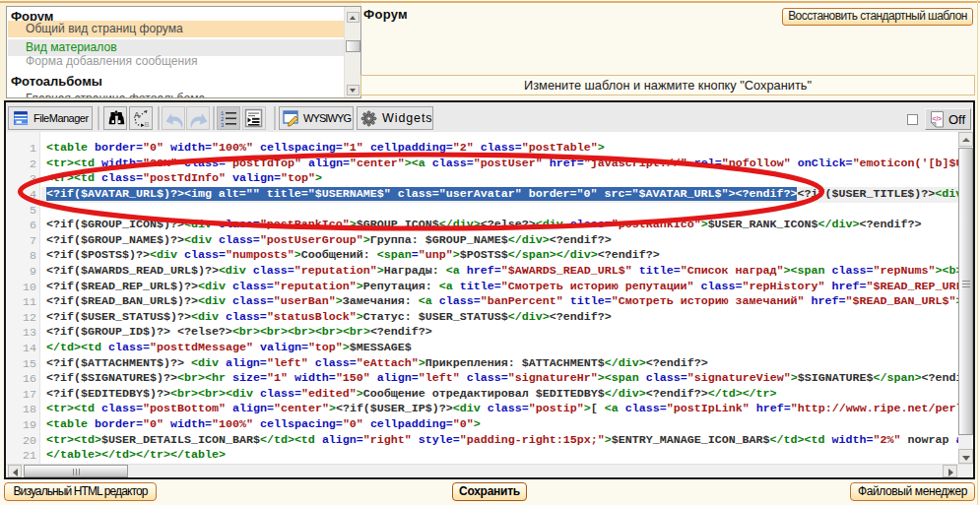  Describe the element at coordinates (223, 124) in the screenshot. I see `svg-text: 3` at that location.